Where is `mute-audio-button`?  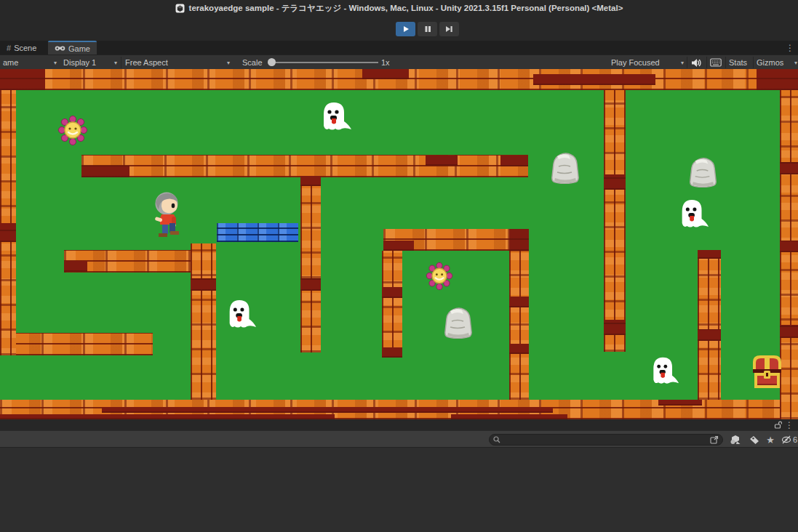
mute-audio-button is located at coordinates (697, 63).